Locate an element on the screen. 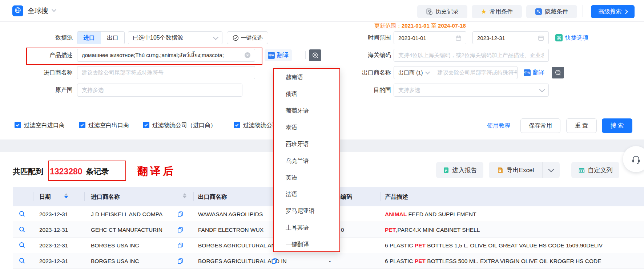  search-button: 搜 索 is located at coordinates (617, 126).